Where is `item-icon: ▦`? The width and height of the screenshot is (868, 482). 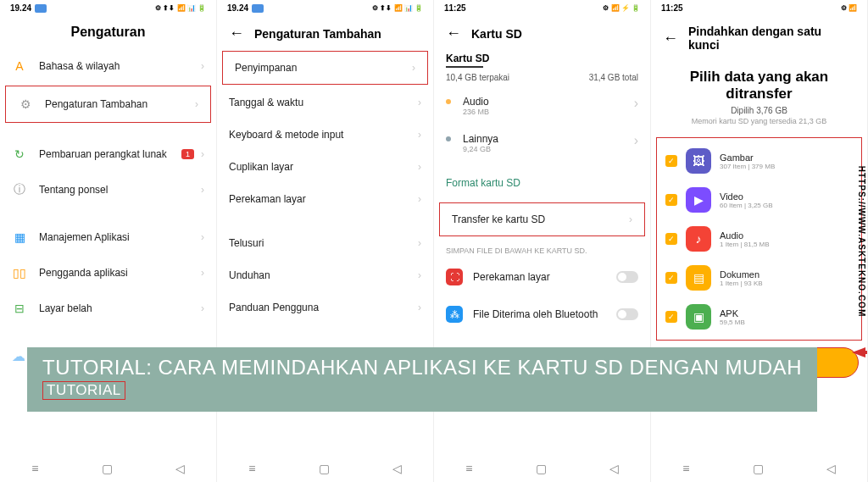
item-icon: ▦ is located at coordinates (19, 237).